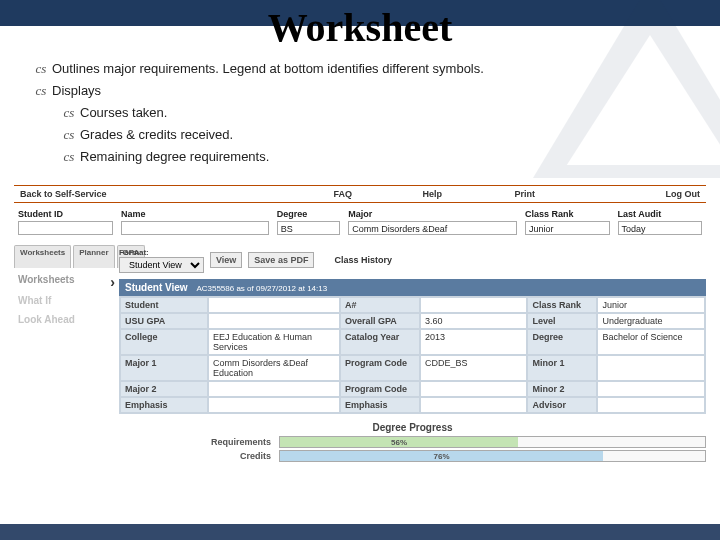 The width and height of the screenshot is (720, 540). I want to click on major-value: Comm Disorders &Deaf, so click(432, 228).